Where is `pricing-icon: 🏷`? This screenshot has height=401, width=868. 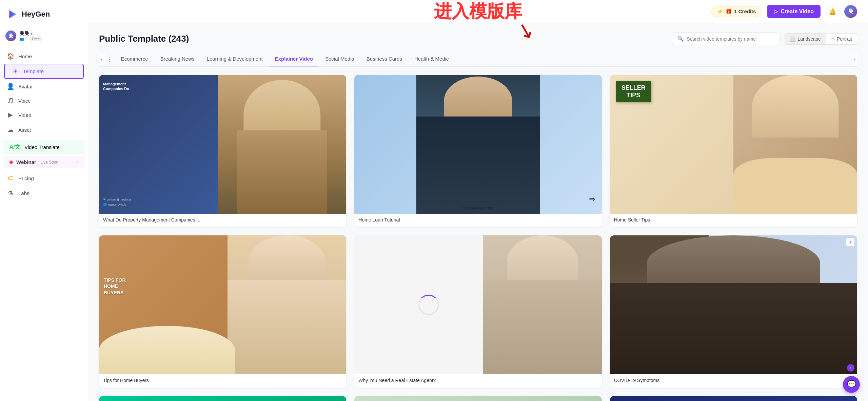 pricing-icon: 🏷 is located at coordinates (11, 178).